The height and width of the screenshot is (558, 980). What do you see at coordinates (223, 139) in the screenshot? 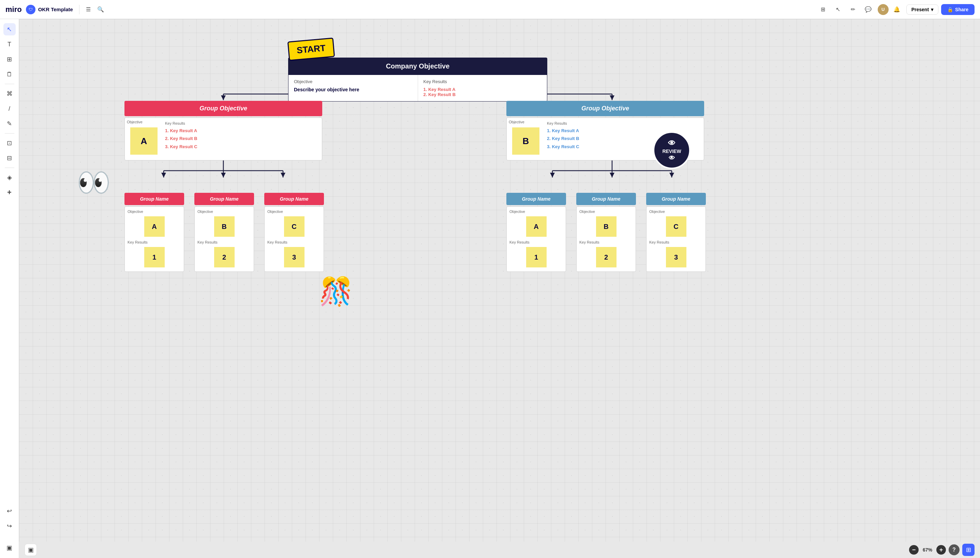
I see `red-group-objective-body: Objective A Key Results 1. Key Result A …` at bounding box center [223, 139].